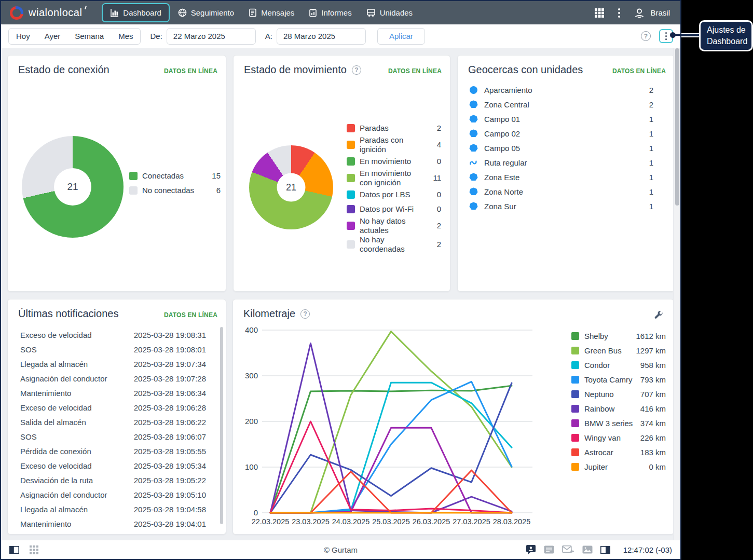 This screenshot has width=753, height=560. Describe the element at coordinates (73, 187) in the screenshot. I see `connection-donut-chart: 21` at that location.